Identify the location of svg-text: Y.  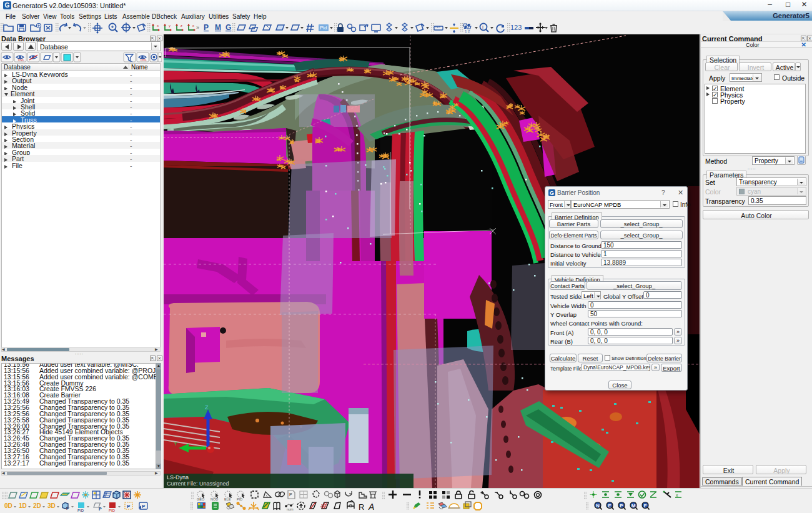
(176, 444).